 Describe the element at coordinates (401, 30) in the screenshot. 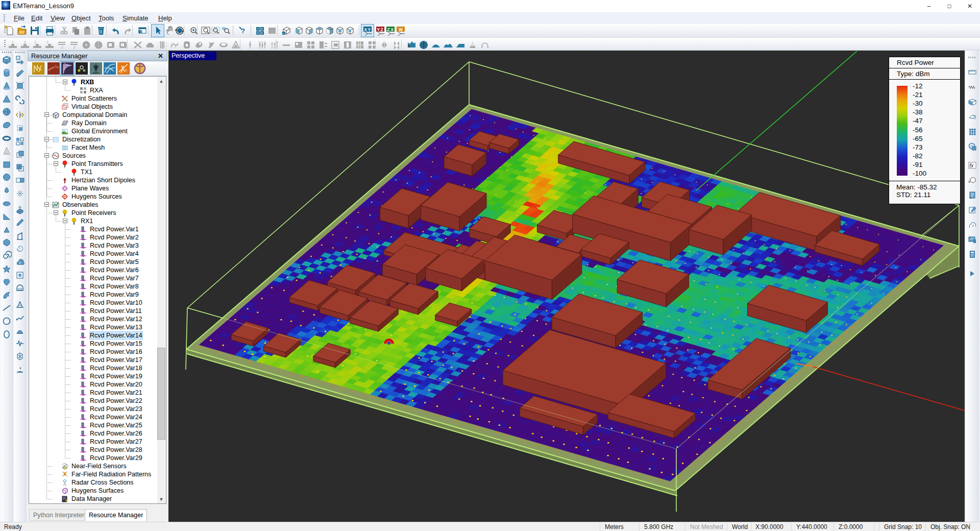

I see `svg-text: W` at that location.